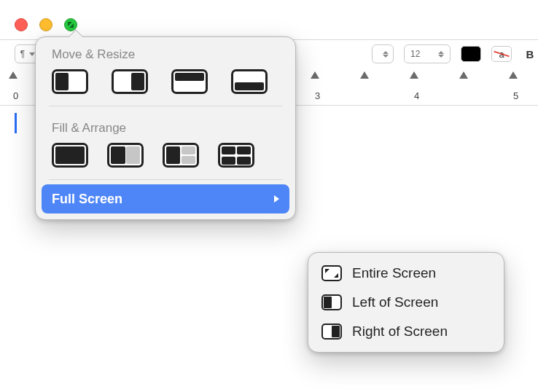  Describe the element at coordinates (416, 54) in the screenshot. I see `font-size-value: 12` at that location.